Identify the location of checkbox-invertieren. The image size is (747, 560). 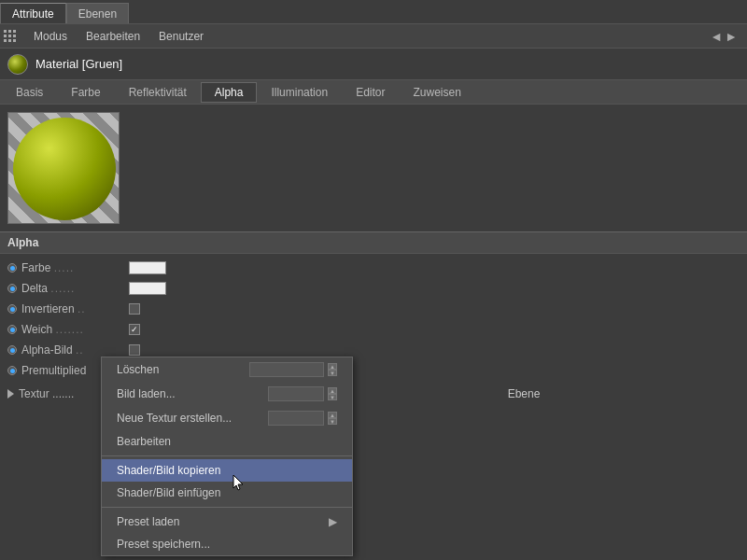
(134, 309).